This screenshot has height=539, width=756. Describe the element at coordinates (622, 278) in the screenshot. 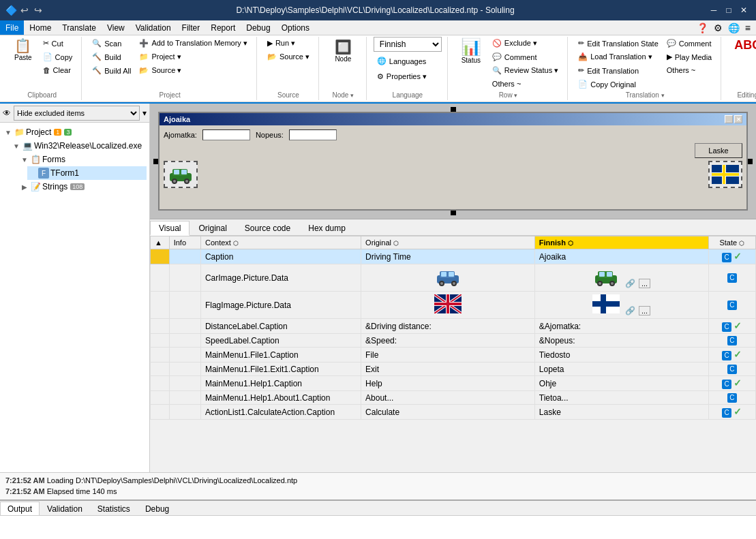

I see `finnish-img-cell: 🔗 ...` at that location.